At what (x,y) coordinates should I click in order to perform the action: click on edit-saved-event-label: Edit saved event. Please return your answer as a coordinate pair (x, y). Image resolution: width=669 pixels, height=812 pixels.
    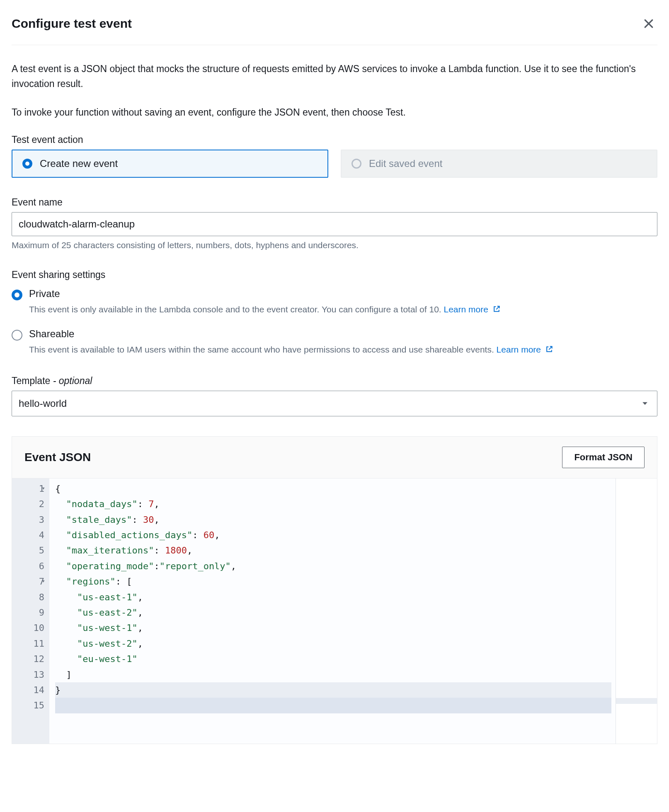
    Looking at the image, I should click on (405, 164).